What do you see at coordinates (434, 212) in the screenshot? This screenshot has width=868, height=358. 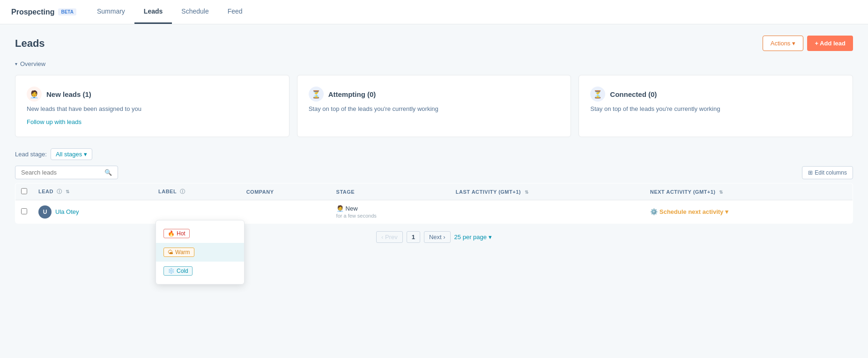 I see `table-row: U Ula Otey 🧑‍💼 New for a few seconds` at bounding box center [434, 212].